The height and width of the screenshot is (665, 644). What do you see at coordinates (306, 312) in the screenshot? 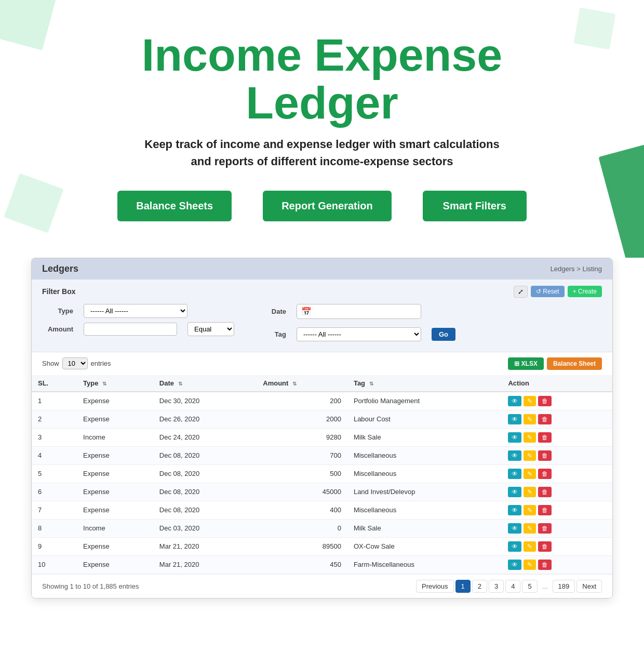
I see `calendar-icon: 📅` at bounding box center [306, 312].